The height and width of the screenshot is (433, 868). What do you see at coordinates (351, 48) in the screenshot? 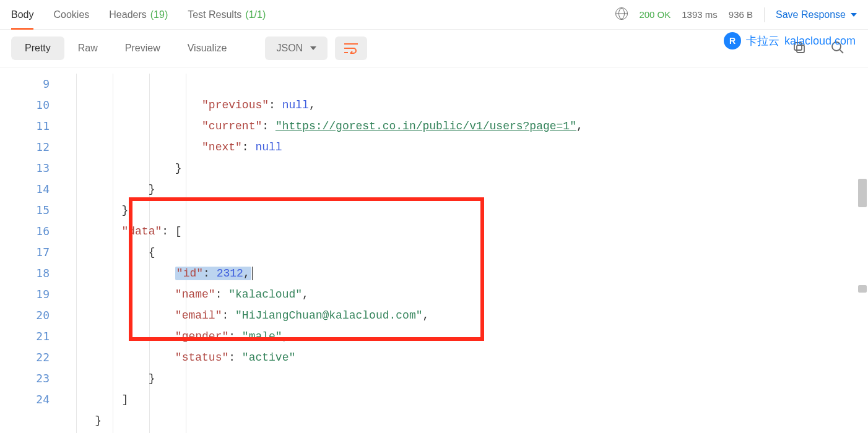
I see `wrap-lines-button` at bounding box center [351, 48].